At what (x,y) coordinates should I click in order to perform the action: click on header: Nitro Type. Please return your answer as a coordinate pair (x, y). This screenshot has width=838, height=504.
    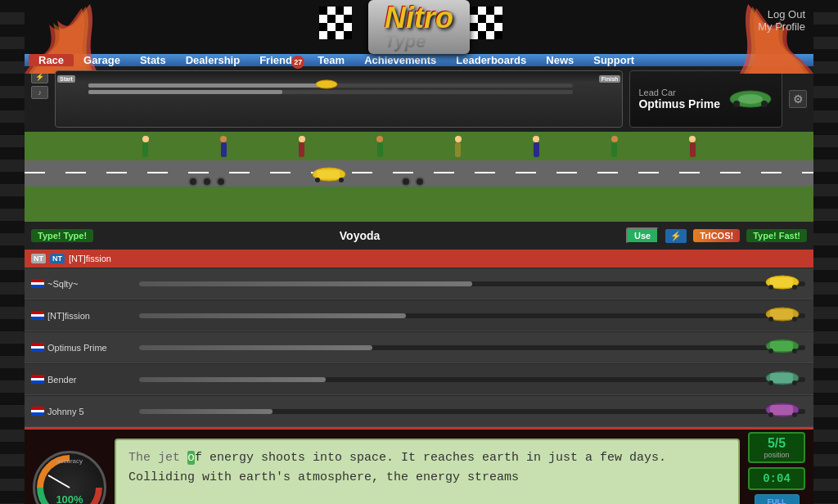
    Looking at the image, I should click on (419, 27).